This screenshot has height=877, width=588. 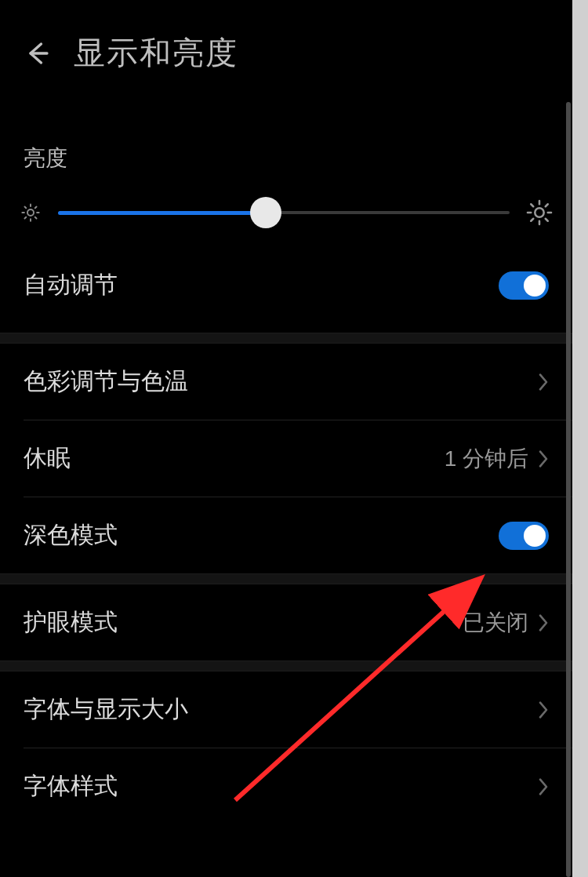 What do you see at coordinates (31, 213) in the screenshot?
I see `brightness-low-icon` at bounding box center [31, 213].